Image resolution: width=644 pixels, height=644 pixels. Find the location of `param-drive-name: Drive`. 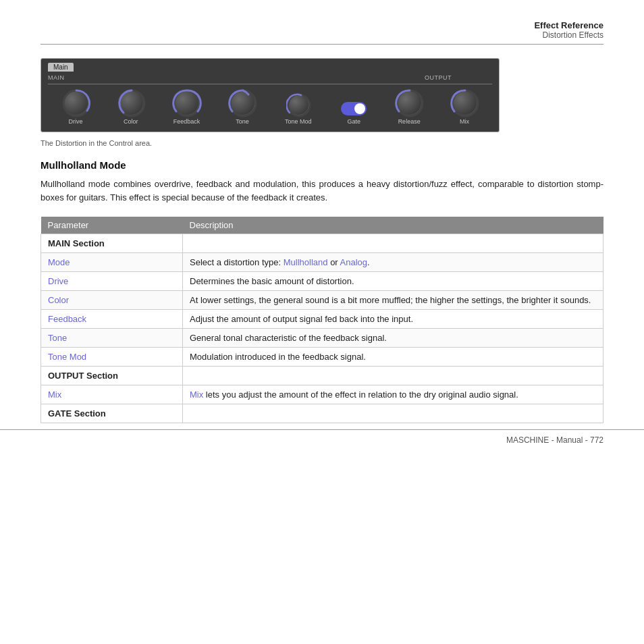

param-drive-name: Drive is located at coordinates (112, 281).